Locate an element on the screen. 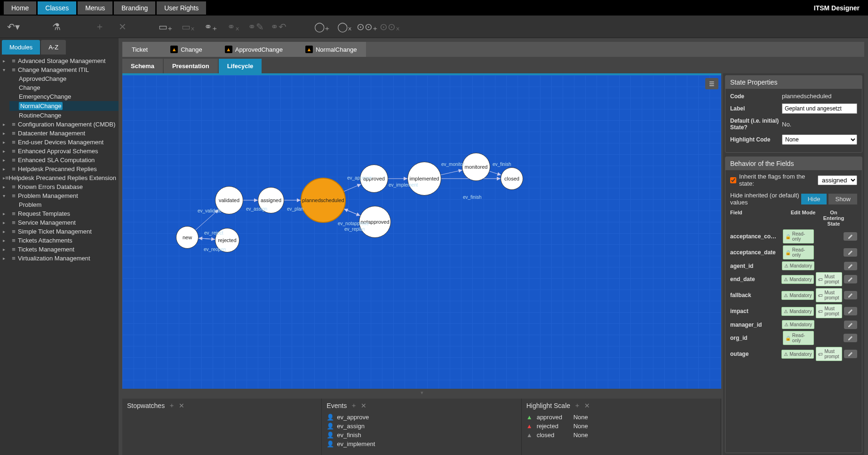 The height and width of the screenshot is (455, 868). panel-events: Events ＋ ✕ 👤ev_approve👤ev_assign👤ev_fini… is located at coordinates (422, 427).